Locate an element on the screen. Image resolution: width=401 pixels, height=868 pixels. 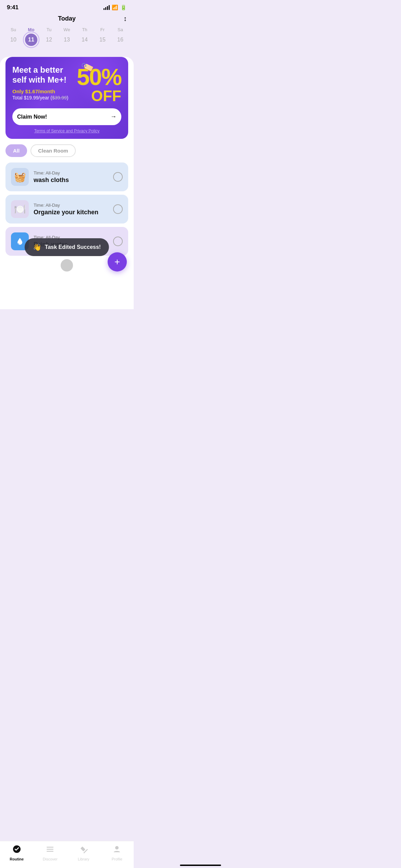
signal-bars-icon is located at coordinates (107, 8).